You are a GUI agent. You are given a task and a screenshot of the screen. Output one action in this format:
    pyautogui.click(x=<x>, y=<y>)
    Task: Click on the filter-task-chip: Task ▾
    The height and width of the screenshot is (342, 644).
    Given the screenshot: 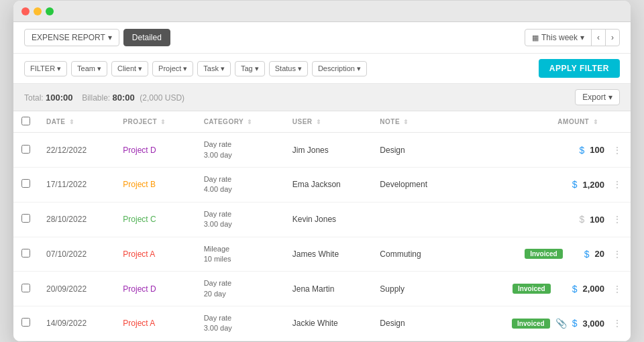 What is the action you would take?
    pyautogui.click(x=214, y=68)
    